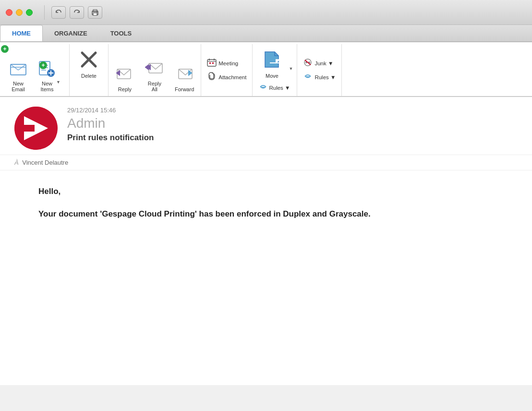 The image size is (532, 411). Describe the element at coordinates (272, 60) in the screenshot. I see `move-icon` at that location.